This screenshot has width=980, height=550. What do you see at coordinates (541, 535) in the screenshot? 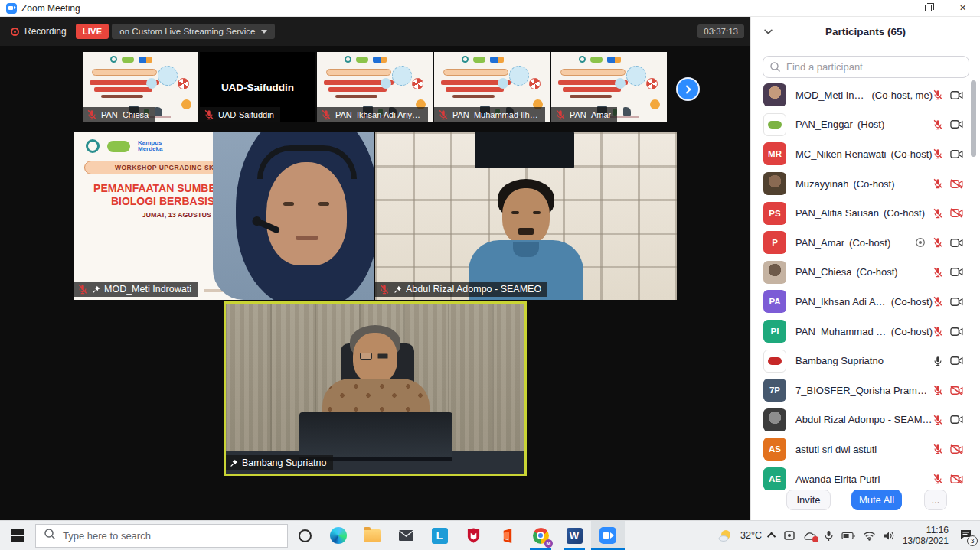
I see `taskbar-app-chrome: M` at bounding box center [541, 535].